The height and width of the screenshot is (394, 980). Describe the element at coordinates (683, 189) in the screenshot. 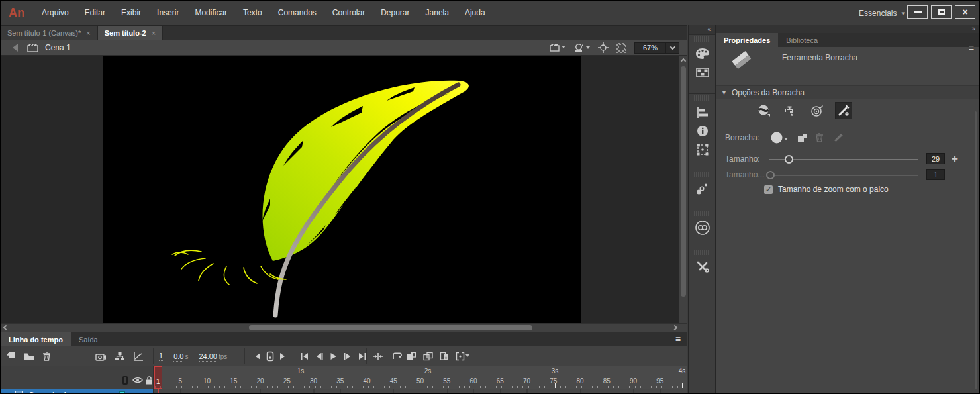

I see `vertical-scrollbar` at that location.